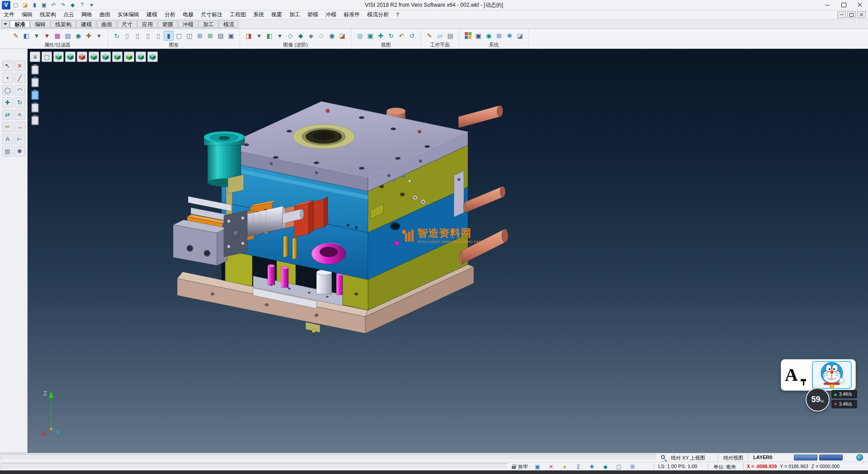 This screenshot has width=868, height=474. Describe the element at coordinates (8, 139) in the screenshot. I see `text-icon: A` at that location.